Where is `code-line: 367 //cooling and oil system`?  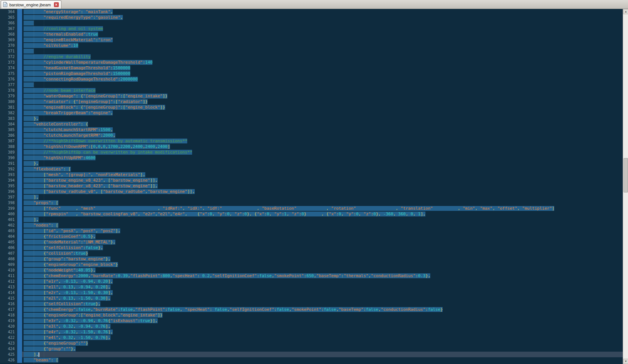
code-line: 367 //cooling and oil system is located at coordinates (312, 28).